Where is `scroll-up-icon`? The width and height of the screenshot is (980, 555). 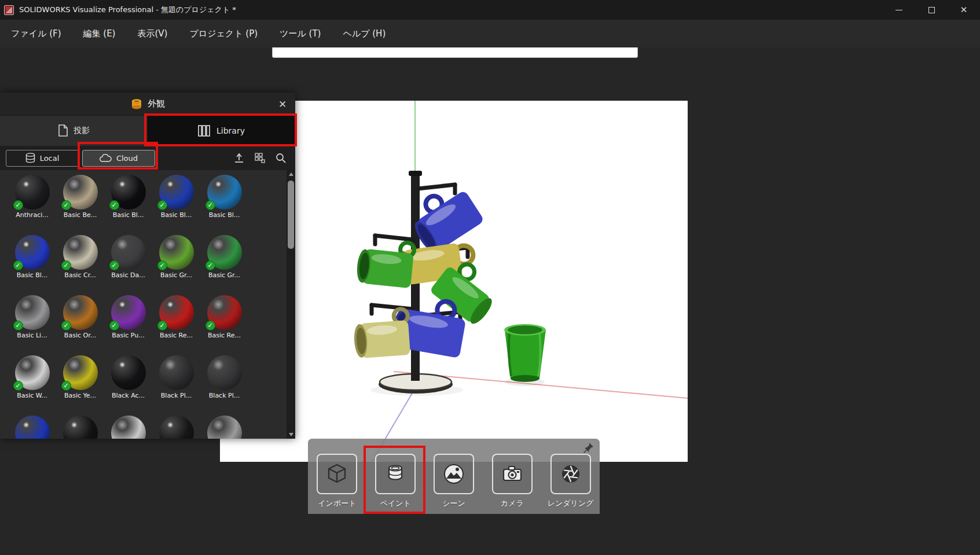 scroll-up-icon is located at coordinates (291, 174).